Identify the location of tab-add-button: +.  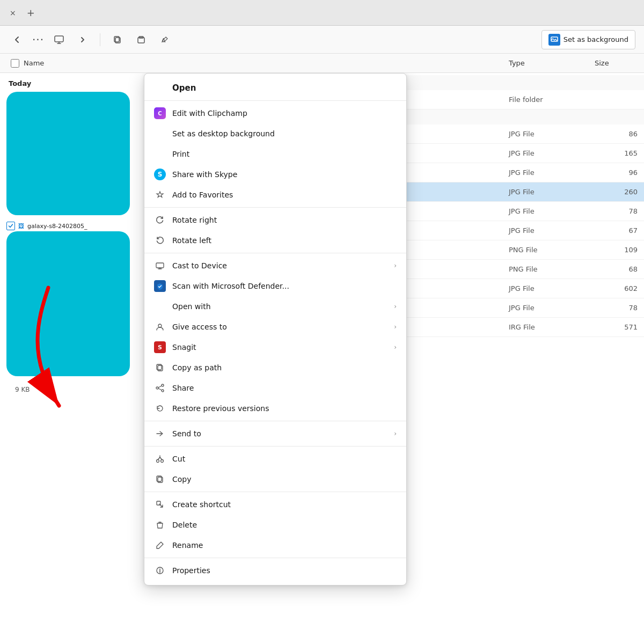
(31, 13).